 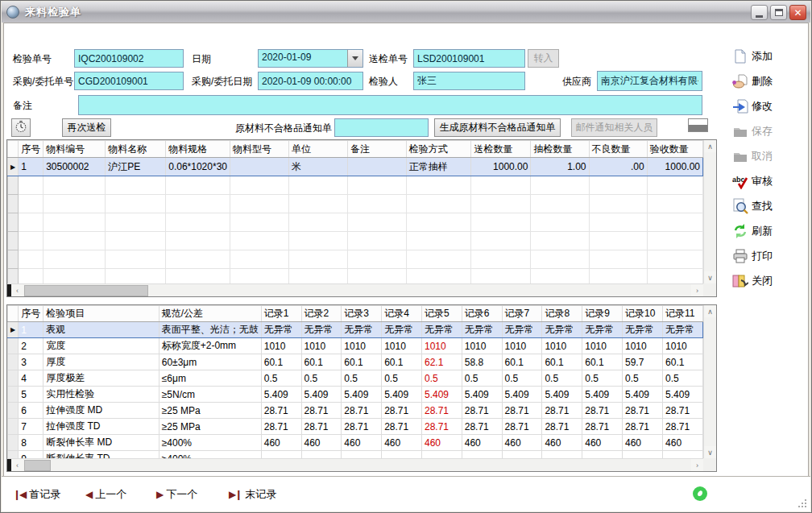 What do you see at coordinates (209, 362) in the screenshot?
I see `inspection-grid-cell: 60±3μm` at bounding box center [209, 362].